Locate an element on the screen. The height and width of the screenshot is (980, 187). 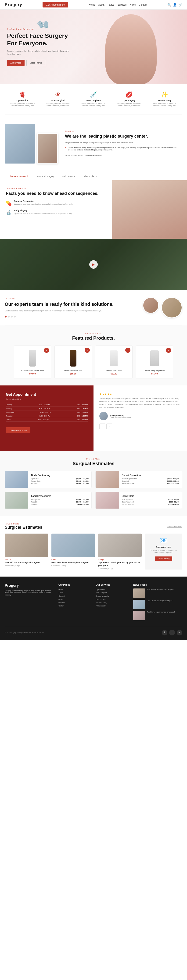
footer-service-2: Breast Implants is located at coordinates (112, 596).